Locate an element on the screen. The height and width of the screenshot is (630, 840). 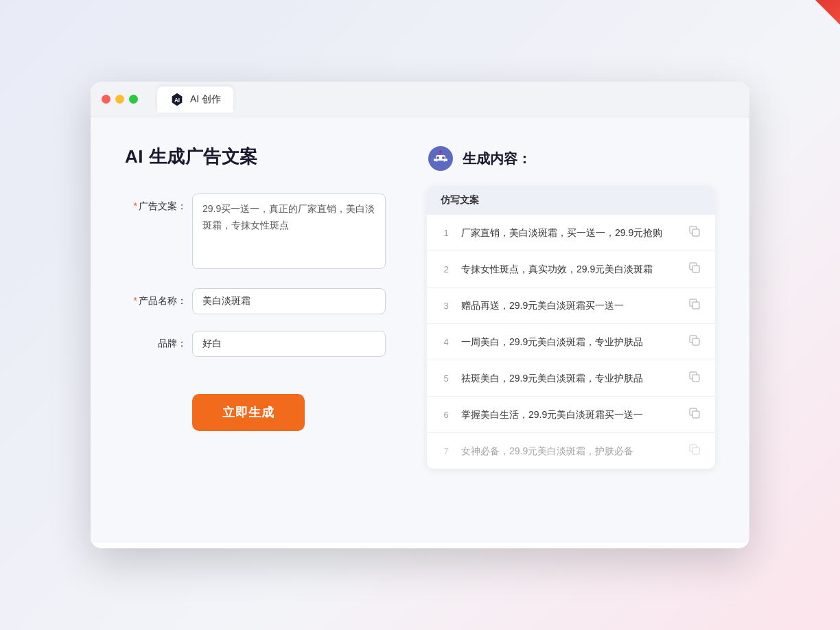
ai-tab-icon: AI is located at coordinates (177, 100).